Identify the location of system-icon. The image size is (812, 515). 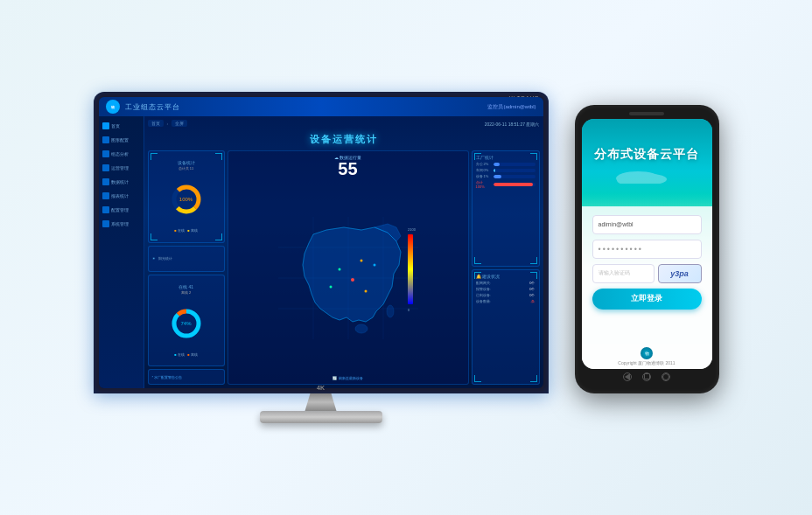
(106, 224).